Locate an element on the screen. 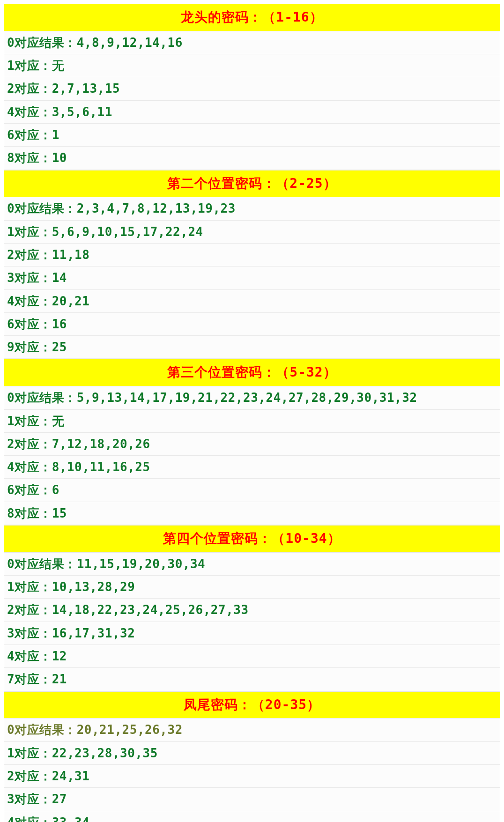 Image resolution: width=504 pixels, height=822 pixels. table-row: 0对应结果：2,3,4,7,8,12,13,19,23 is located at coordinates (252, 209).